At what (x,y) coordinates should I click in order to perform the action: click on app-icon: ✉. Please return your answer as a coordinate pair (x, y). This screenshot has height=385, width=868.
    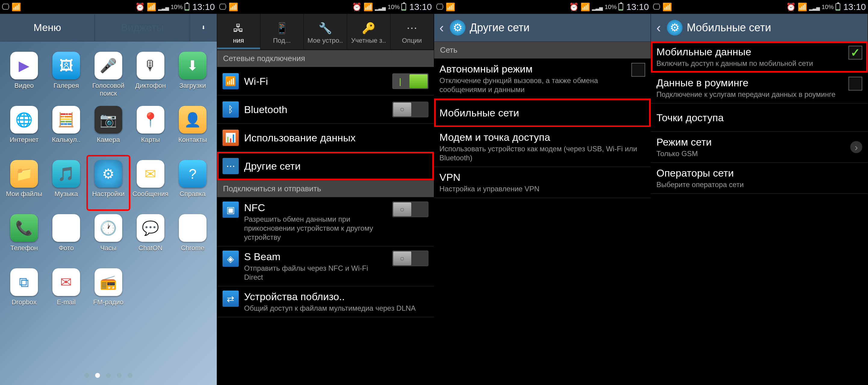
    Looking at the image, I should click on (66, 282).